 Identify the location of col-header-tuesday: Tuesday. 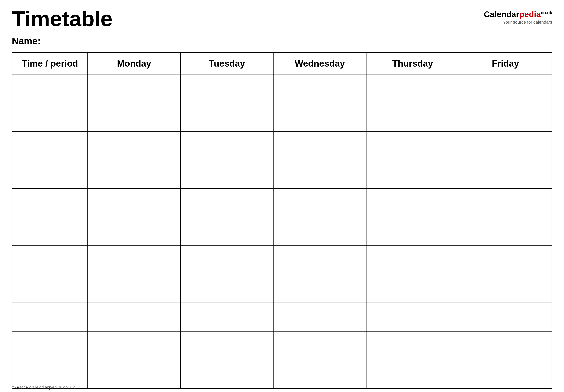
(227, 63).